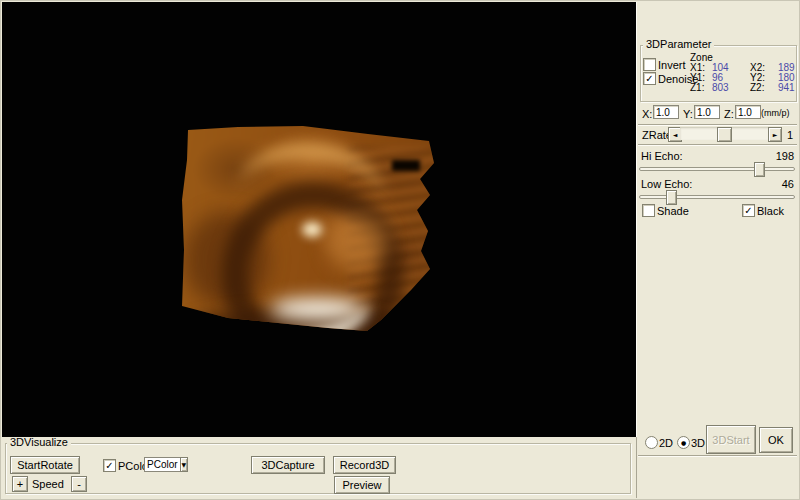 This screenshot has width=800, height=500. What do you see at coordinates (666, 443) in the screenshot?
I see `mode-2d-label: 2D` at bounding box center [666, 443].